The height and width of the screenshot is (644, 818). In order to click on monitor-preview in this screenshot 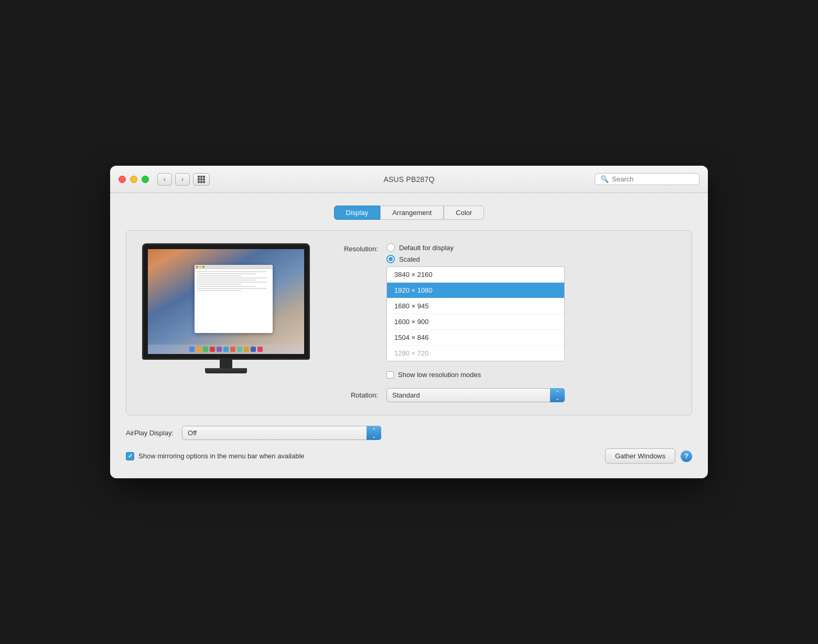, I will do `click(226, 308)`.